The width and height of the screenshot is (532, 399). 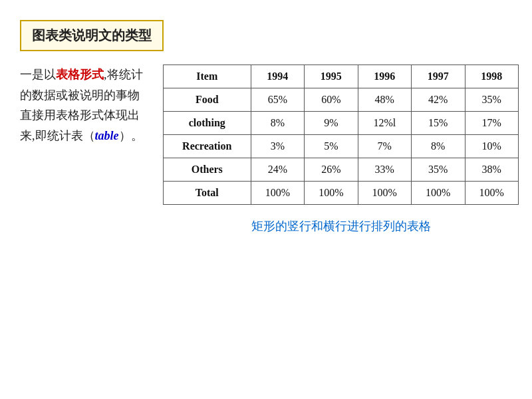 I want to click on table-row: Total100%100%100%100%100%, so click(x=341, y=193).